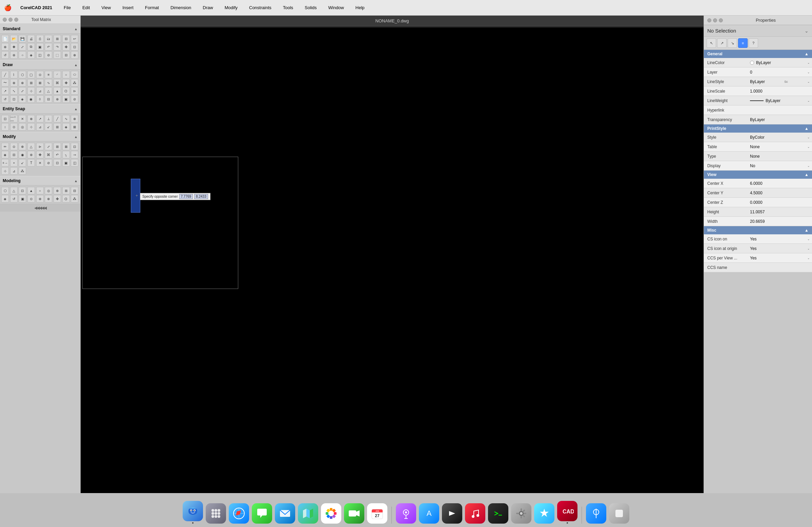  What do you see at coordinates (23, 190) in the screenshot?
I see `model-cylinder: ⊡` at bounding box center [23, 190].